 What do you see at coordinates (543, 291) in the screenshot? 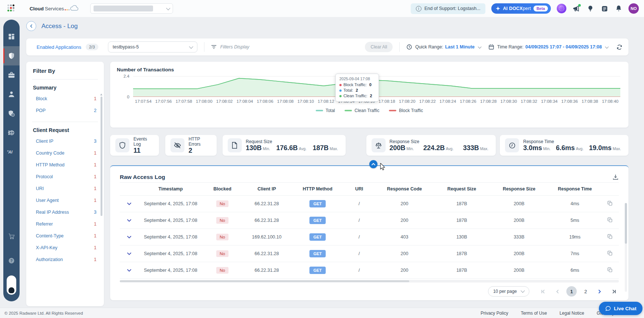
I see `first-page-button` at bounding box center [543, 291].